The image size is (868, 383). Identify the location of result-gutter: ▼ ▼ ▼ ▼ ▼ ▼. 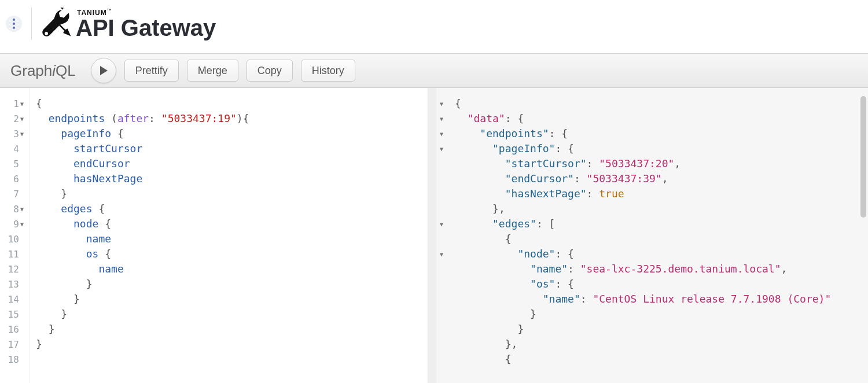
(443, 235).